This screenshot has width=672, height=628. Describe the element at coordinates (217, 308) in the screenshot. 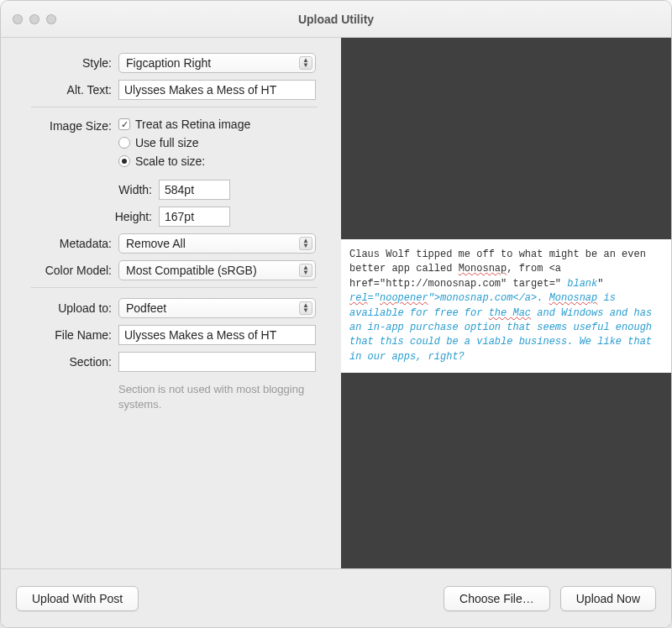

I see `upload-to-select: Podfeet ▲▼` at that location.